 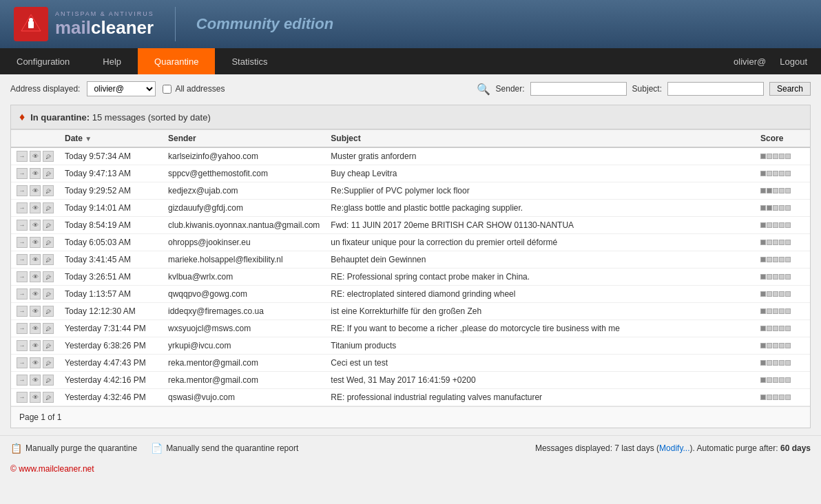 What do you see at coordinates (540, 174) in the screenshot?
I see `row-subject: Buy cheap Levitra` at bounding box center [540, 174].